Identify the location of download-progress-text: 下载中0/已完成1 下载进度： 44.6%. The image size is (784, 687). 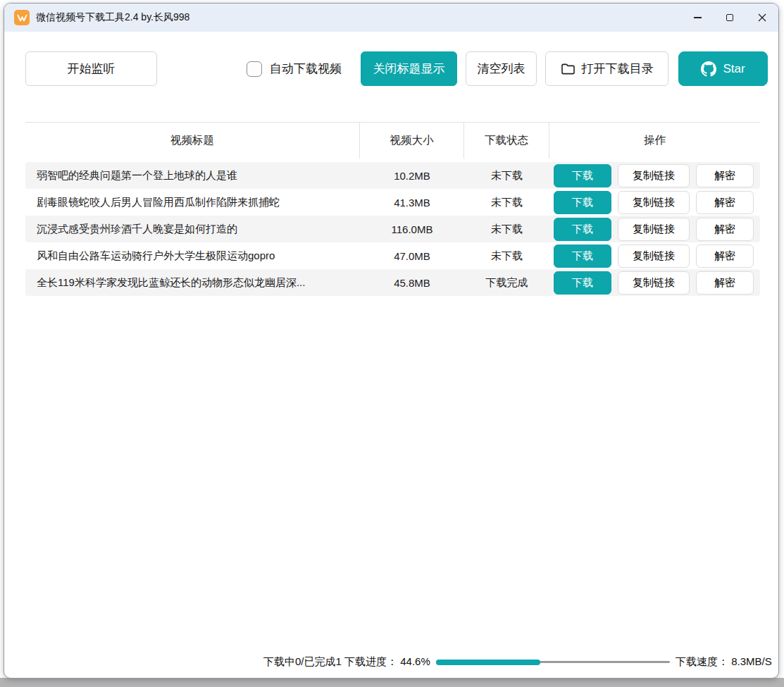
(347, 662).